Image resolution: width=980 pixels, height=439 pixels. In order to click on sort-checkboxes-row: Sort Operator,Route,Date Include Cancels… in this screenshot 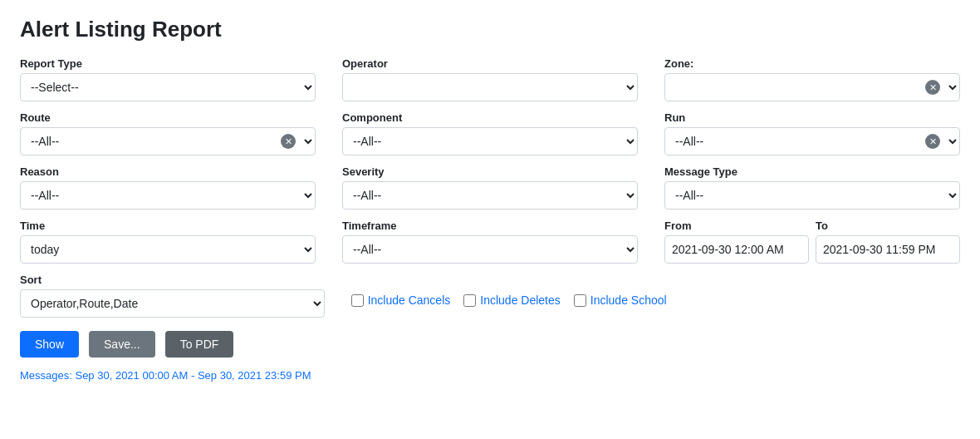, I will do `click(490, 296)`.